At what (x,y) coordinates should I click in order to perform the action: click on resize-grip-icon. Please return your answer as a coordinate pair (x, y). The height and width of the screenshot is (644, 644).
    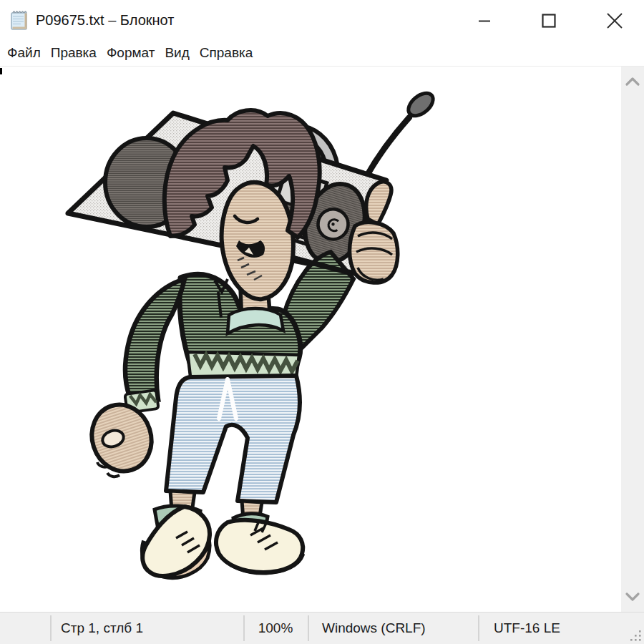
    Looking at the image, I should click on (636, 636).